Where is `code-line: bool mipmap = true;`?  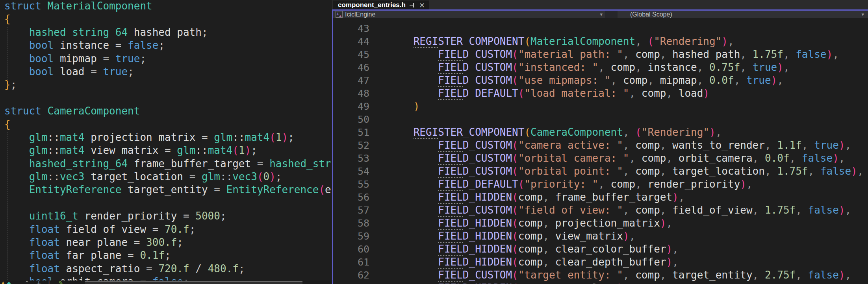
code-line: bool mipmap = true; is located at coordinates (168, 59).